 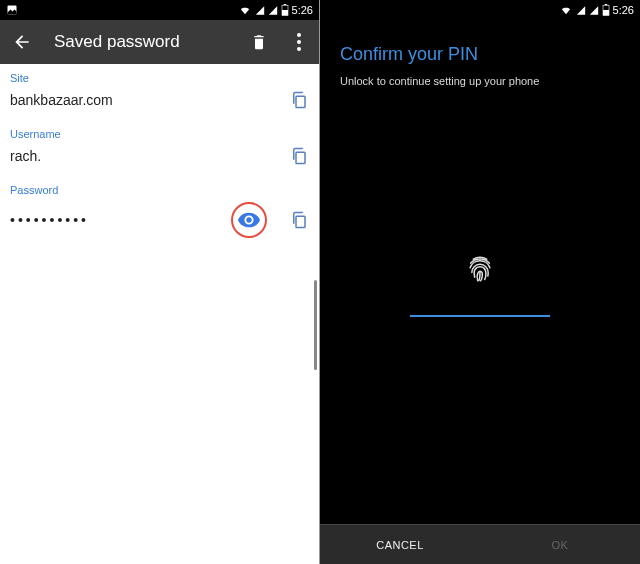 I want to click on field-password: Password ••••••••••, so click(x=160, y=211).